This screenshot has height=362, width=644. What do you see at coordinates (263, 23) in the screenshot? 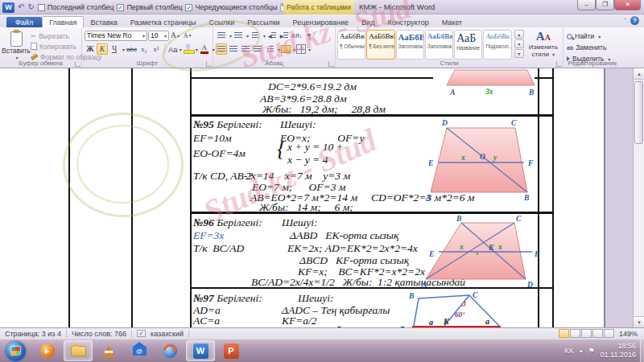
I see `tab-mailings: Рассылки` at bounding box center [263, 23].